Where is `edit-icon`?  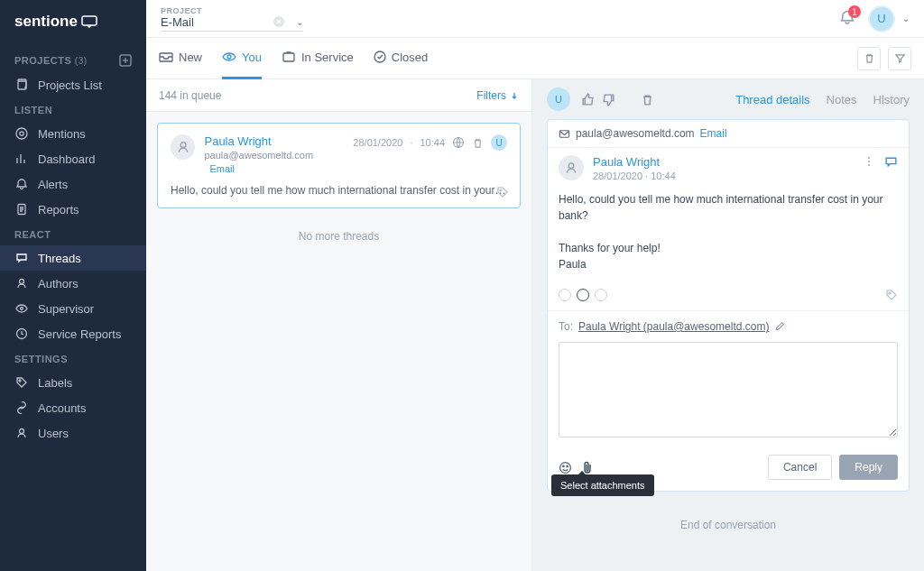
edit-icon is located at coordinates (780, 327).